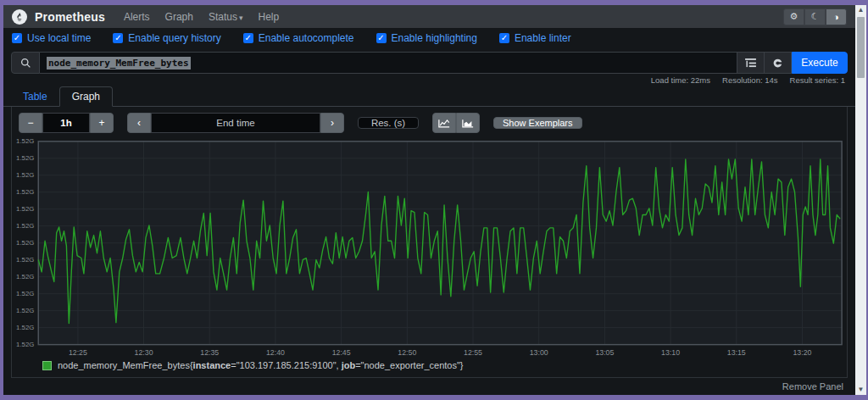 This screenshot has height=400, width=868. I want to click on vertical-scrollbar: ▲ ▼, so click(861, 200).